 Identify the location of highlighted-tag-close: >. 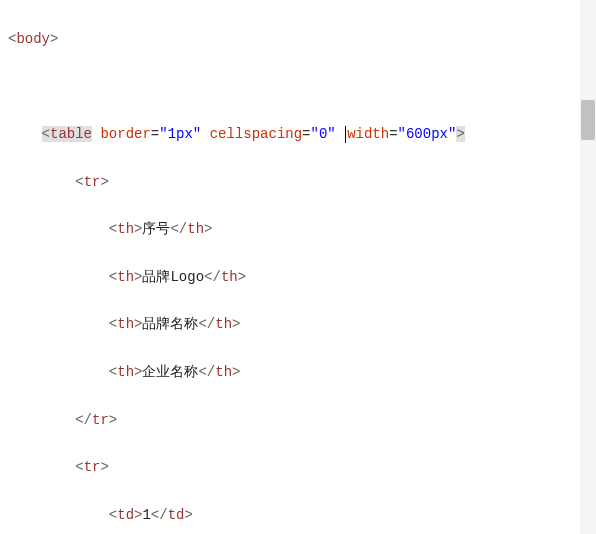
(460, 134).